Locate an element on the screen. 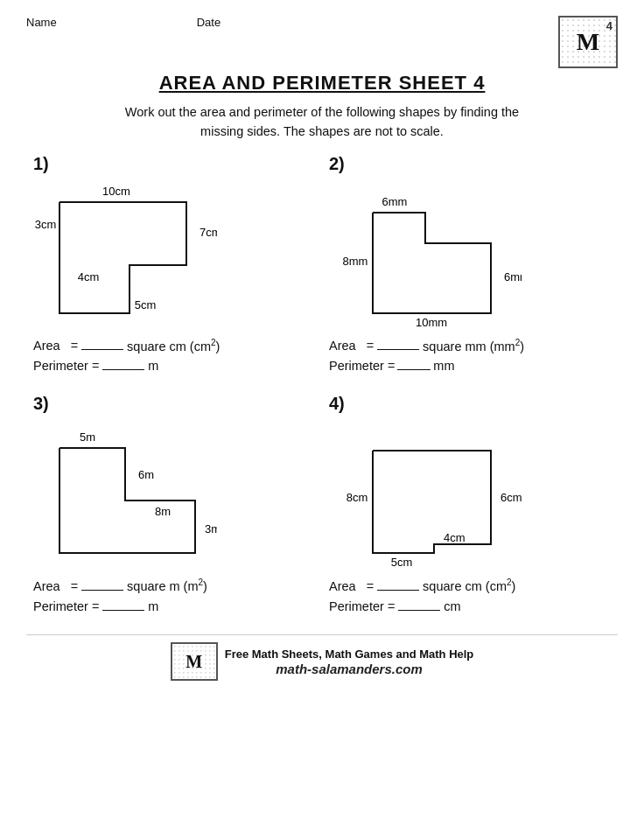 This screenshot has height=833, width=644. dim-shape4-right: 6cm is located at coordinates (511, 497).